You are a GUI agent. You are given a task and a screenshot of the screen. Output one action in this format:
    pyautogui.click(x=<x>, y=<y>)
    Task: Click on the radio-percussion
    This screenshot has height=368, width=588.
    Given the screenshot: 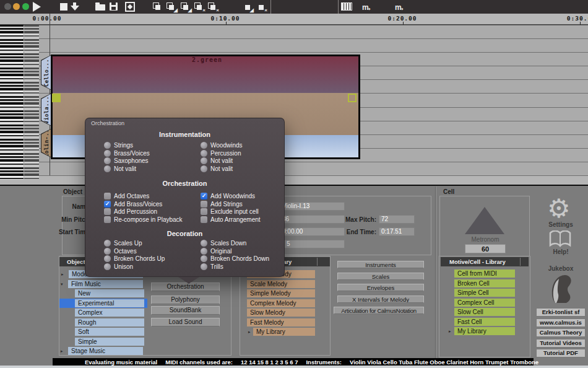 What is the action you would take?
    pyautogui.click(x=204, y=154)
    